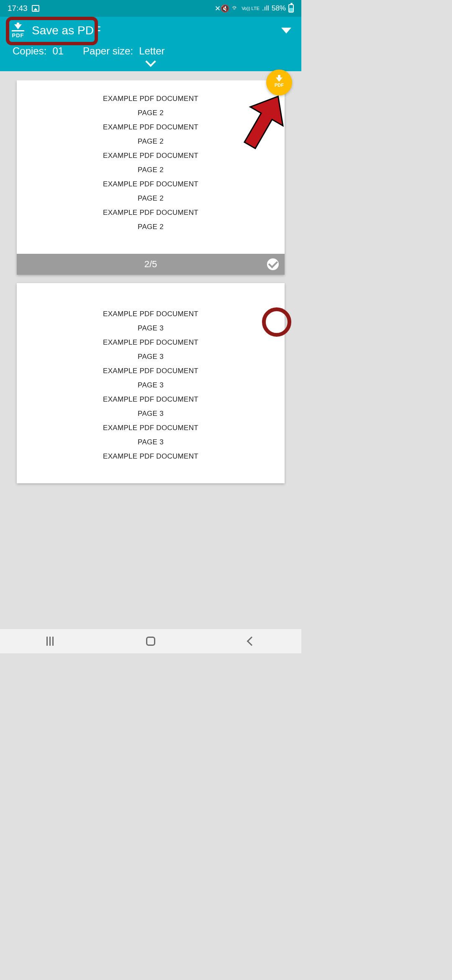 This screenshot has width=452, height=980. Describe the element at coordinates (36, 8) in the screenshot. I see `screenshot-icon` at that location.